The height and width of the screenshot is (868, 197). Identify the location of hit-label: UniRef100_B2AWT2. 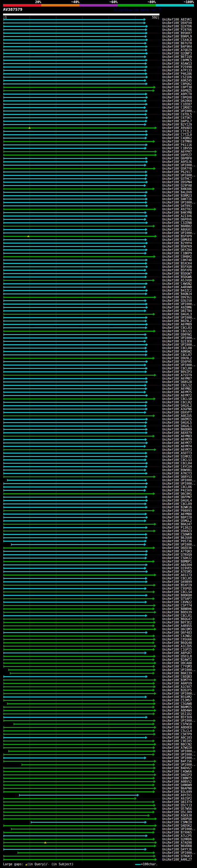
(177, 660).